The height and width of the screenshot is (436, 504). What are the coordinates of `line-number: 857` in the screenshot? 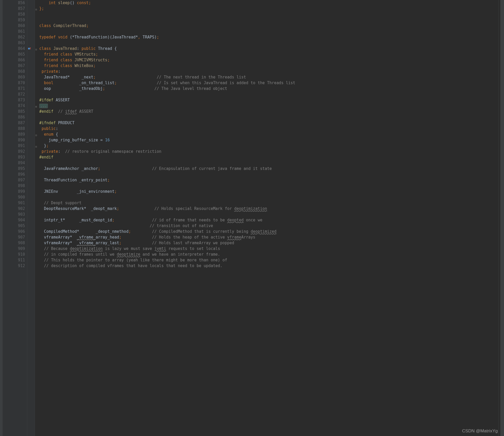 It's located at (14, 9).